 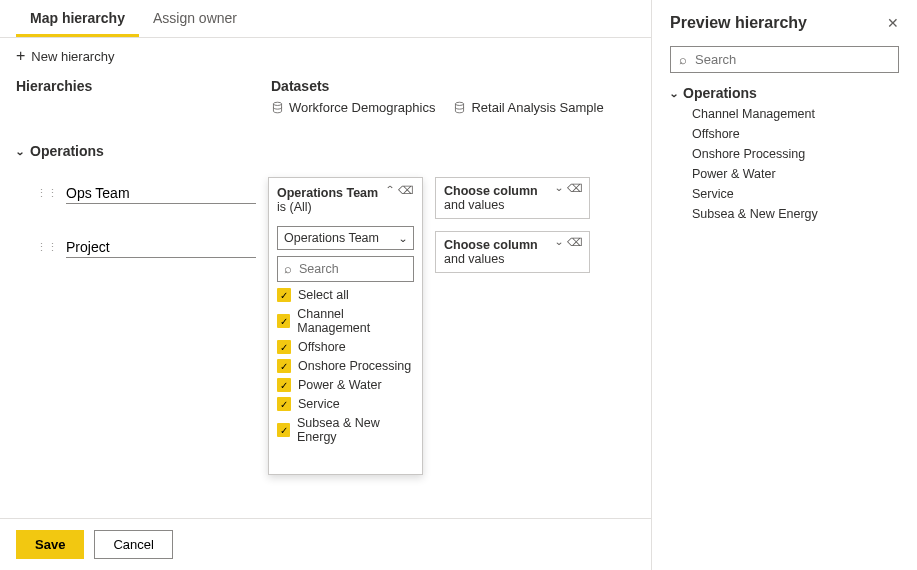 What do you see at coordinates (67, 151) in the screenshot?
I see `hierarchy-name: Operations` at bounding box center [67, 151].